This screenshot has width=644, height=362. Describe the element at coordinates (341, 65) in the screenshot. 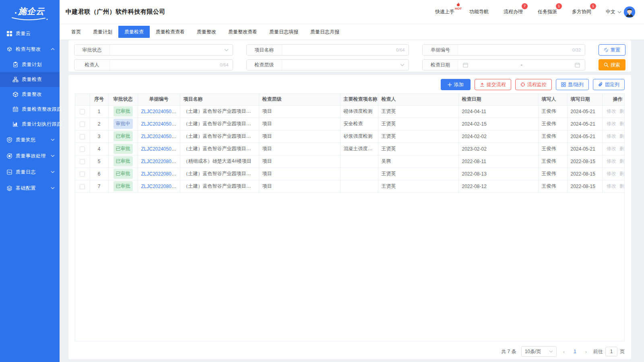

I see `check-level-select` at that location.